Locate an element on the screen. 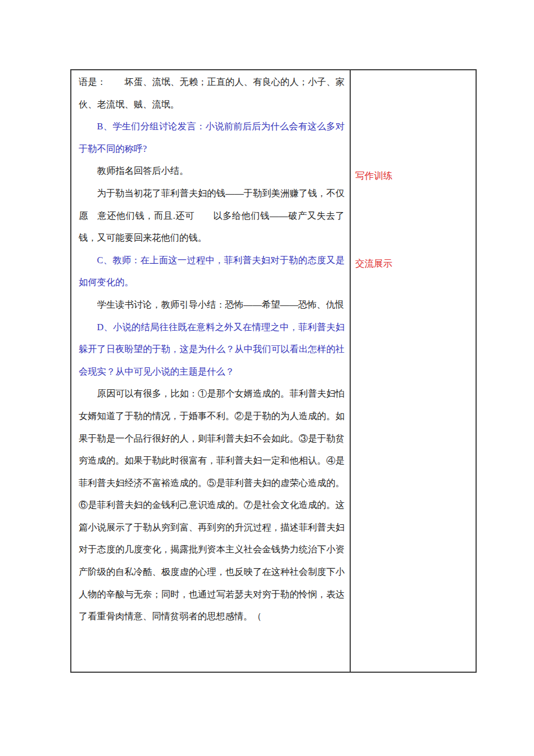 Image resolution: width=534 pixels, height=756 pixels. paragraph-teacher-summary: 教师指名回答后小结。 is located at coordinates (211, 171).